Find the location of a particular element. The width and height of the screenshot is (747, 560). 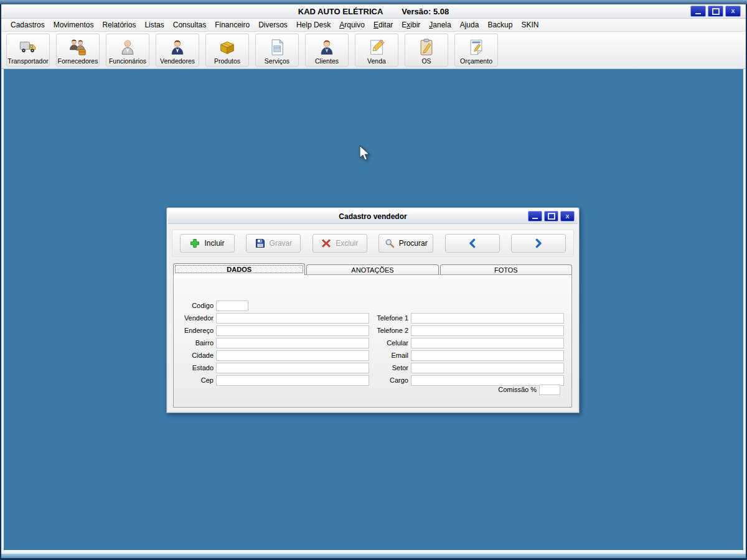

telefone-2-input is located at coordinates (487, 331).